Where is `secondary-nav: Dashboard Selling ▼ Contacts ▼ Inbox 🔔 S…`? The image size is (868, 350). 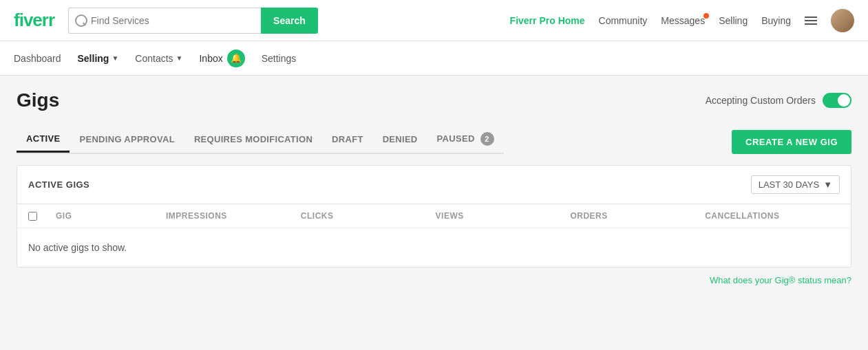
secondary-nav: Dashboard Selling ▼ Contacts ▼ Inbox 🔔 S… is located at coordinates (434, 58).